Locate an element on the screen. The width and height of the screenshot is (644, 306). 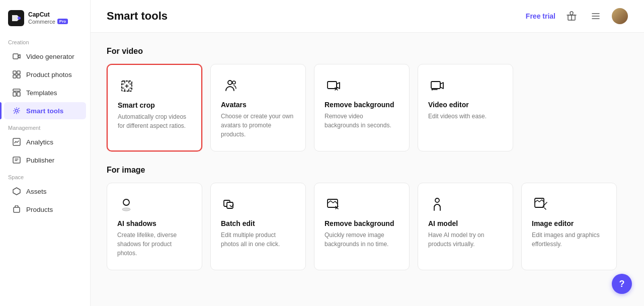
batch-edit-icon is located at coordinates (230, 204).